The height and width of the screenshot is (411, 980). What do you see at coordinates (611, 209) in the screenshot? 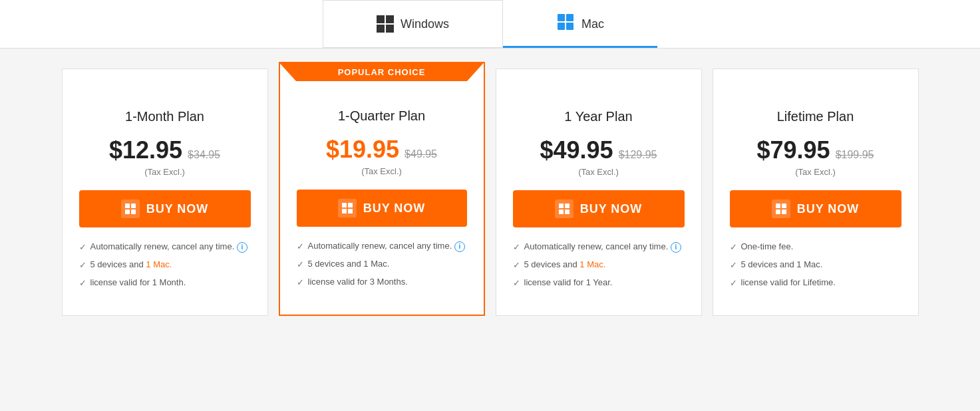
I see `plan-year-buy-label: BUY NOW` at bounding box center [611, 209].